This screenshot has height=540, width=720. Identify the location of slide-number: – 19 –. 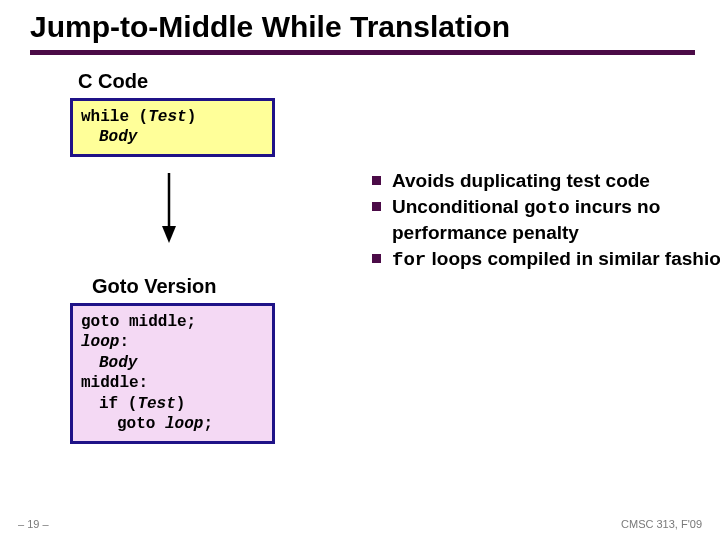
(34, 524).